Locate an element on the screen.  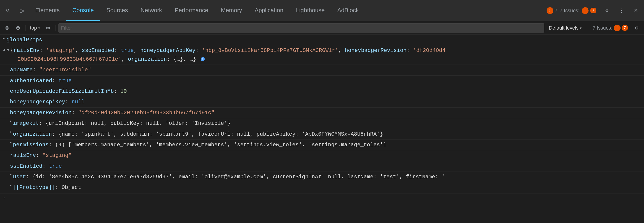
prototype-content: [[Prototype]]: Object is located at coordinates (327, 188).